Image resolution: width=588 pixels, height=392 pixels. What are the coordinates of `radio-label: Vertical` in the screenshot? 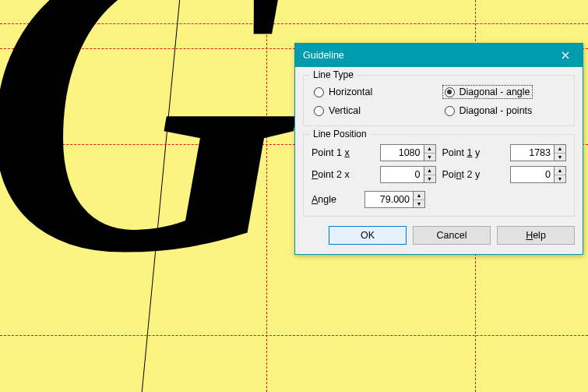 It's located at (344, 111).